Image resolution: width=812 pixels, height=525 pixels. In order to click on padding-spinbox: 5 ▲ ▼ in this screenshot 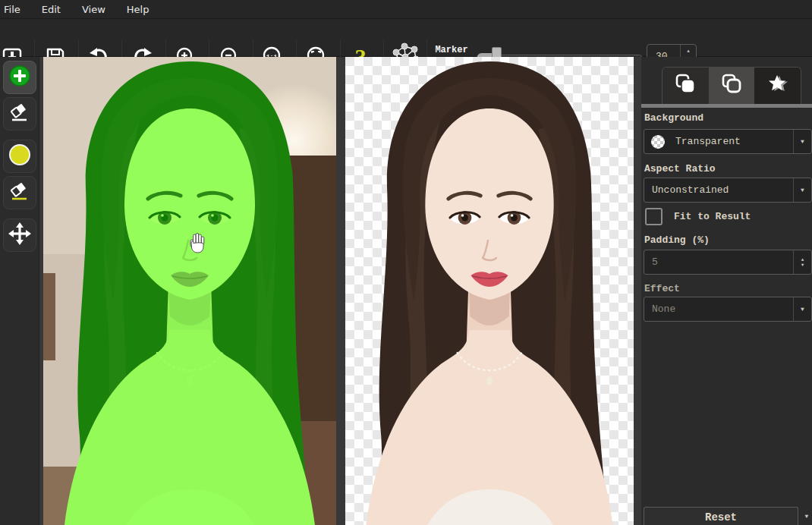, I will do `click(728, 262)`.